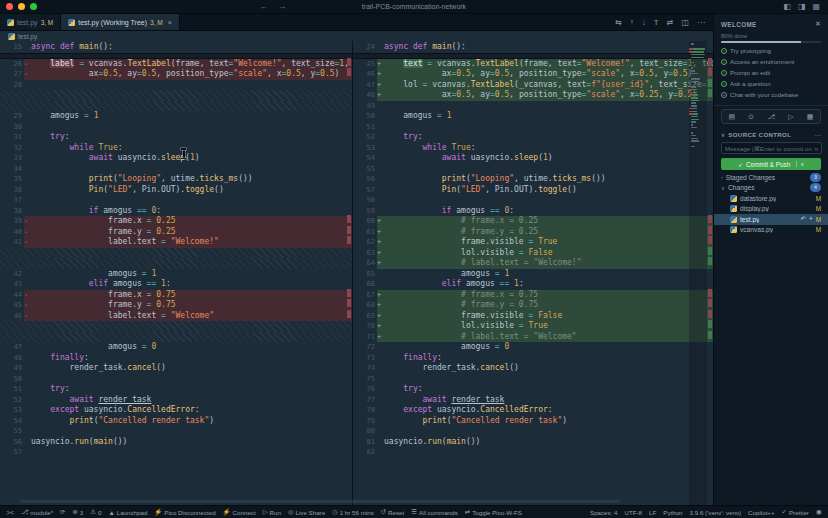 The height and width of the screenshot is (518, 828). What do you see at coordinates (670, 22) in the screenshot?
I see `swap-diff-sides-icon: ⇄` at bounding box center [670, 22].